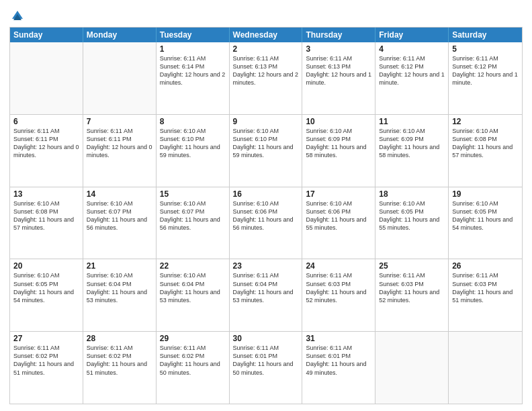  I want to click on header-day-friday: Friday, so click(412, 35).